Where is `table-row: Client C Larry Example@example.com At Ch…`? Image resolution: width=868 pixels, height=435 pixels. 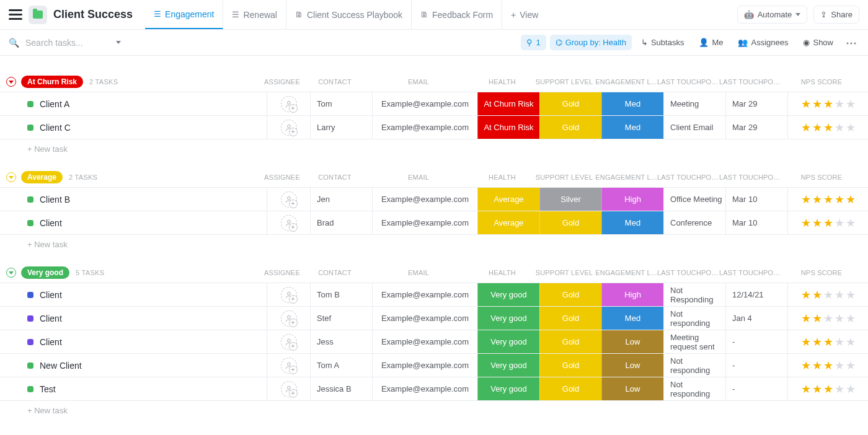 table-row: Client C Larry Example@example.com At Ch… is located at coordinates (434, 128).